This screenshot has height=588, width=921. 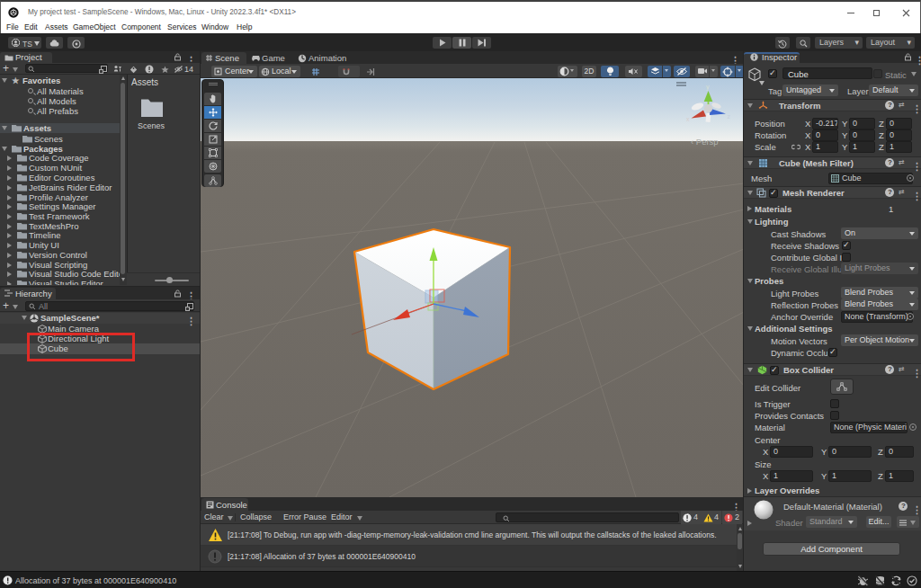 What do you see at coordinates (705, 142) in the screenshot?
I see `svg-text: ‹ Persp` at bounding box center [705, 142].